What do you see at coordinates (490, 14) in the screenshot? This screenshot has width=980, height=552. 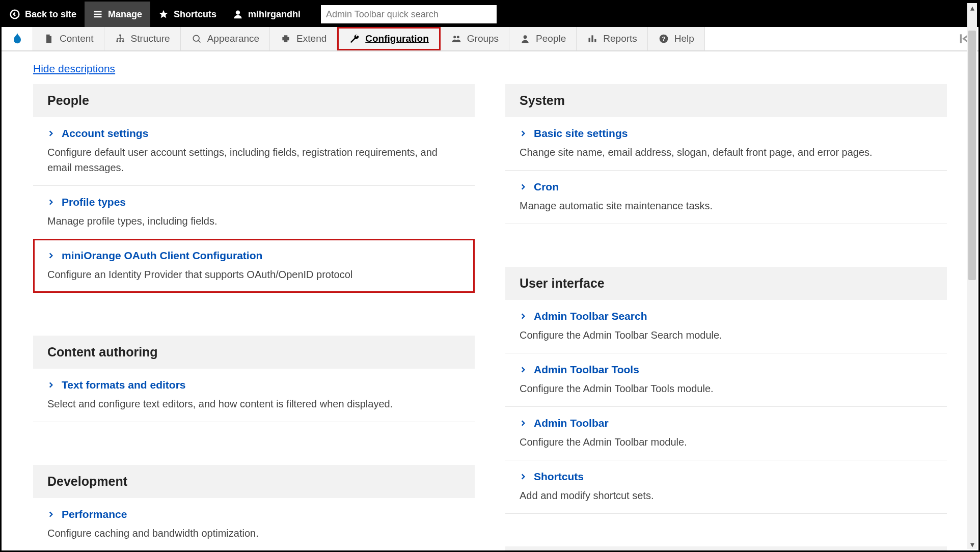 I see `top-toolbar: Back to site Manage Shortcuts mihirgandh…` at bounding box center [490, 14].